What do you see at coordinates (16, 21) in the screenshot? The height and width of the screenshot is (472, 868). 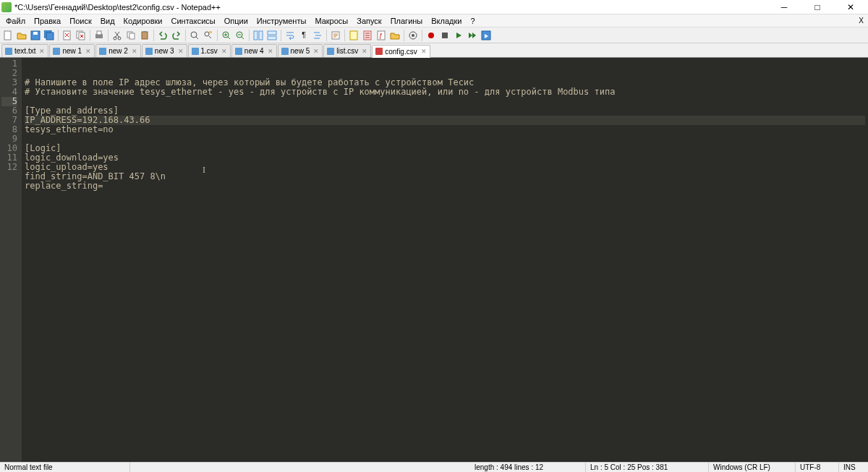 I see `menu-file: Файл` at bounding box center [16, 21].